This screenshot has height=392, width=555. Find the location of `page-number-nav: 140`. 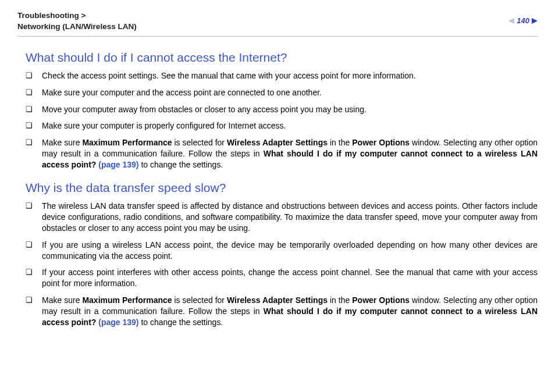

page-number-nav: 140 is located at coordinates (523, 21).